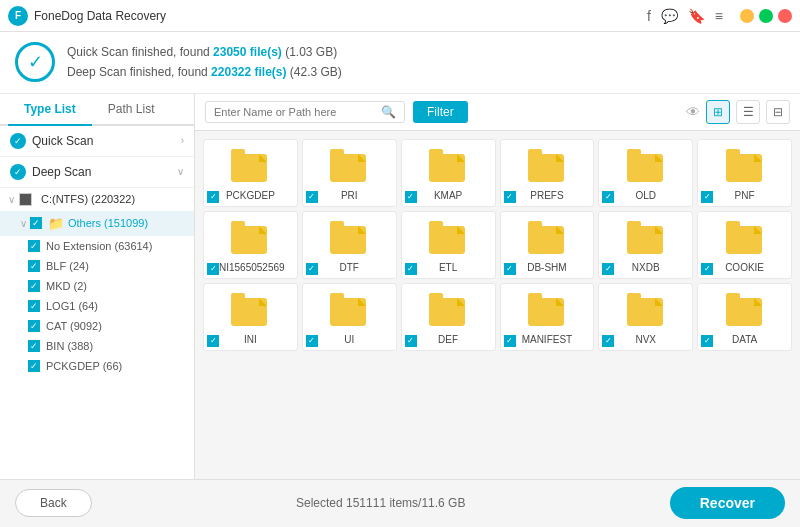 The width and height of the screenshot is (800, 527). Describe the element at coordinates (448, 173) in the screenshot. I see `file-item: KMAP ✓` at that location.